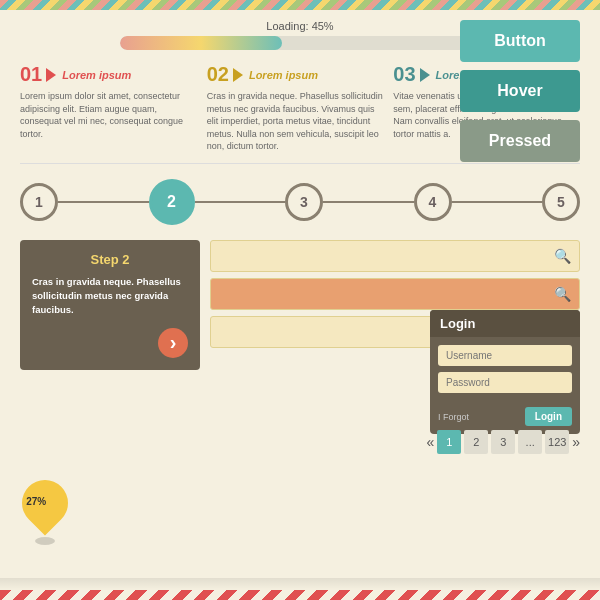 This screenshot has width=600, height=600. I want to click on step-2-text: Cras in gravida neque. Phasellus sollici…, so click(296, 122).